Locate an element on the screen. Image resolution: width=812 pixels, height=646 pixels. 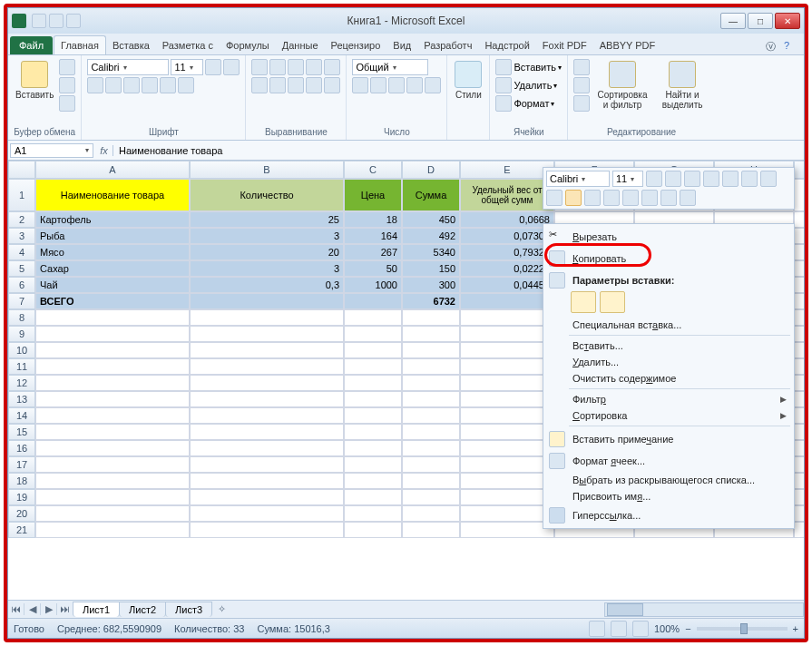
row-header-14: 14 is located at coordinates (22, 416).